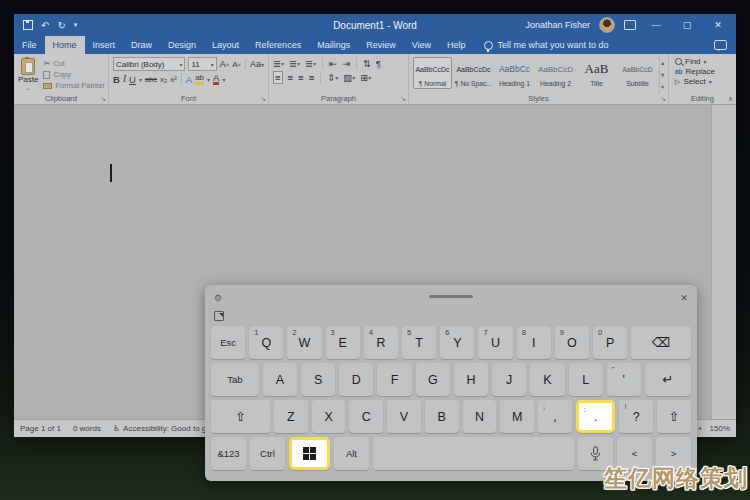 The width and height of the screenshot is (750, 500). What do you see at coordinates (381, 342) in the screenshot?
I see `key-r: 4R` at bounding box center [381, 342].